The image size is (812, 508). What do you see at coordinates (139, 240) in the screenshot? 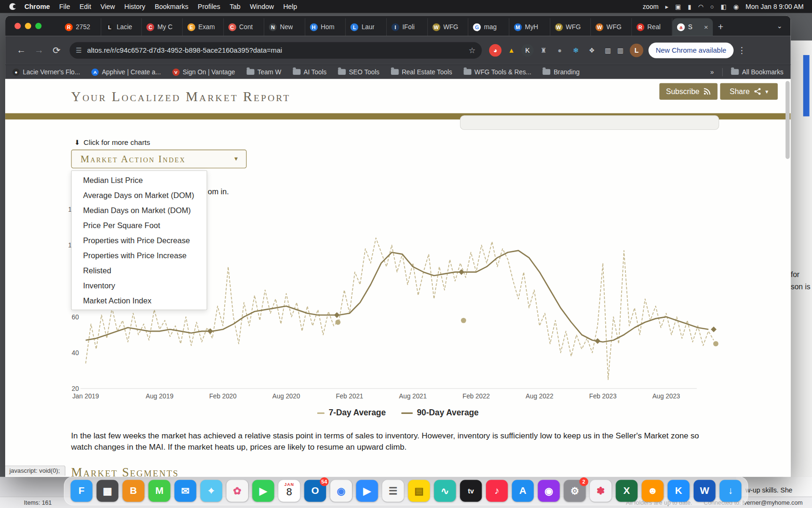
I see `chart-menu-item: Properties with Price Decrease` at bounding box center [139, 240].